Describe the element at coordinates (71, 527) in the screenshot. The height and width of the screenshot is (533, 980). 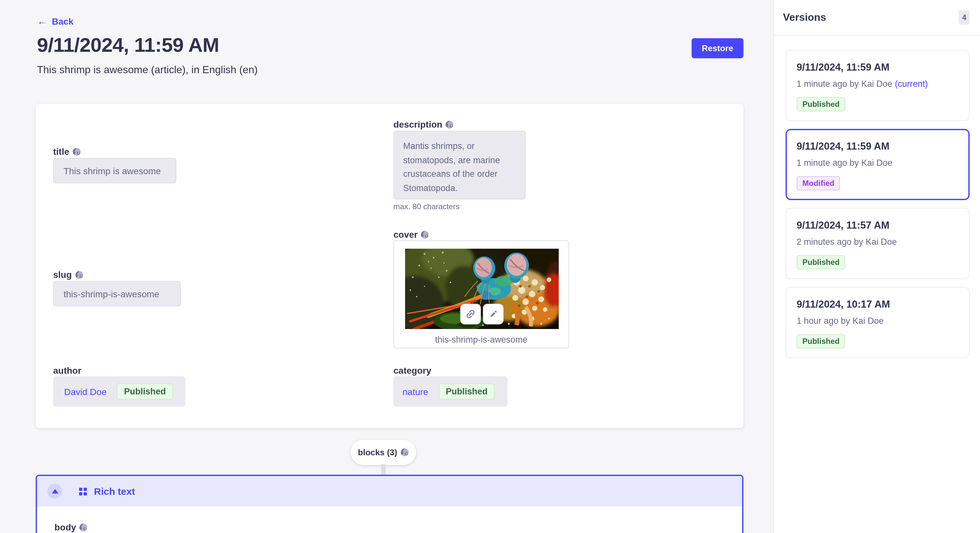
I see `body-field-label: body` at that location.